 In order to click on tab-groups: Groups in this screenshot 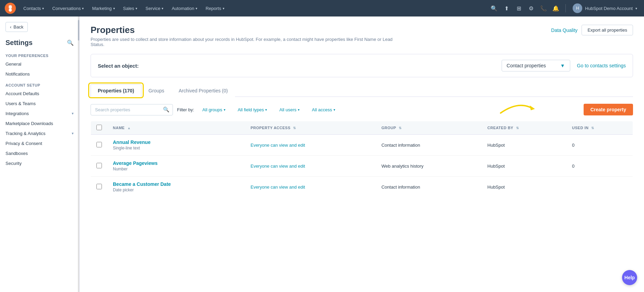, I will do `click(156, 91)`.